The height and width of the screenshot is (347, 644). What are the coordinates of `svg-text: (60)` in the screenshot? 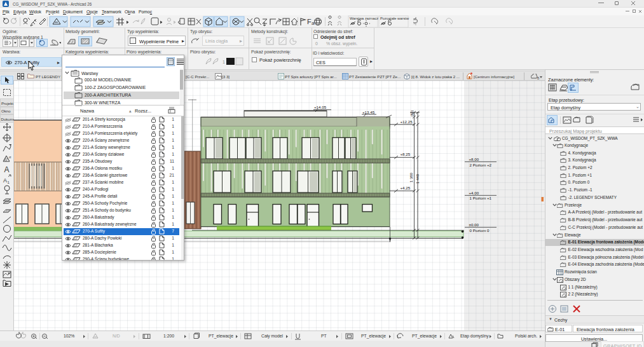 It's located at (412, 113).